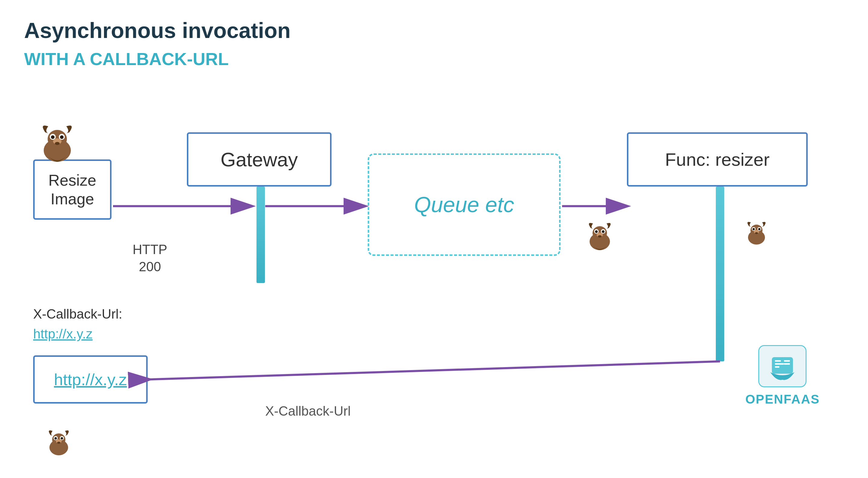  What do you see at coordinates (59, 444) in the screenshot?
I see `squirrel-bottom` at bounding box center [59, 444].